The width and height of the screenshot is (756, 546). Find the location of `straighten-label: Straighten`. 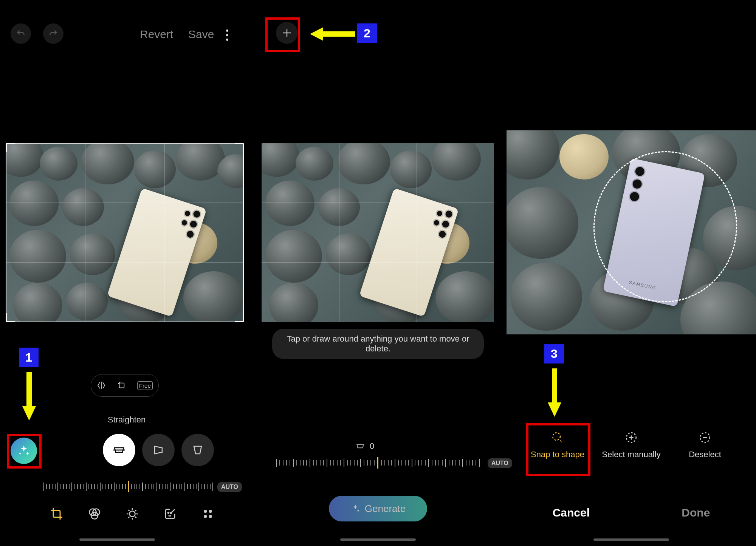

straighten-label: Straighten is located at coordinates (127, 420).